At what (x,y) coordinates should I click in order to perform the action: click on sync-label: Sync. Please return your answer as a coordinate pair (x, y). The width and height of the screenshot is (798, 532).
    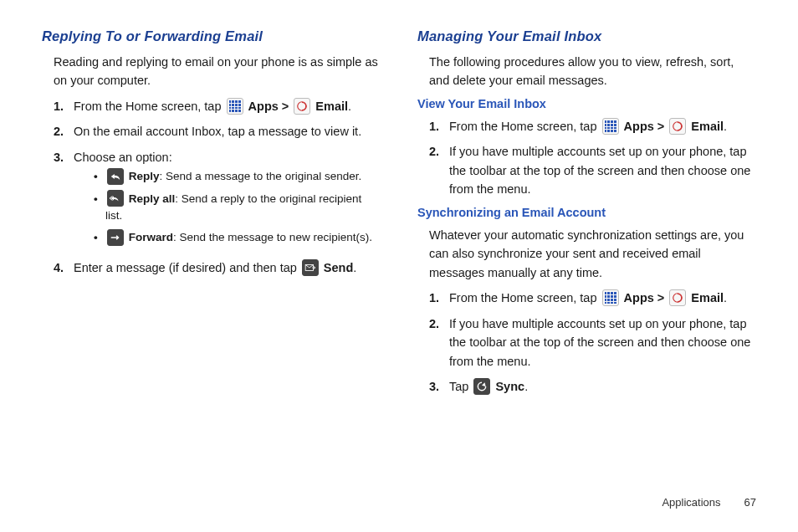
    Looking at the image, I should click on (510, 386).